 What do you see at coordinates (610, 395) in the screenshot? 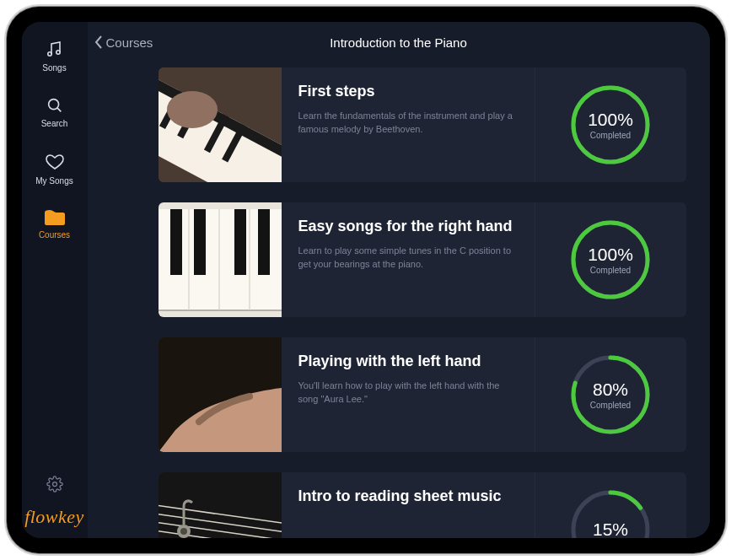
I see `lesson-progress: 80% Completed` at bounding box center [610, 395].